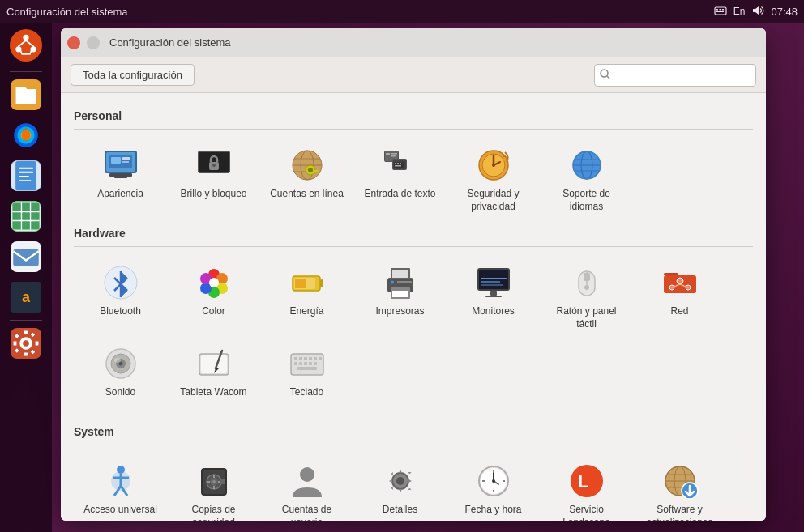 The width and height of the screenshot is (804, 532). I want to click on copias-label: Copias de seguridad, so click(214, 512).